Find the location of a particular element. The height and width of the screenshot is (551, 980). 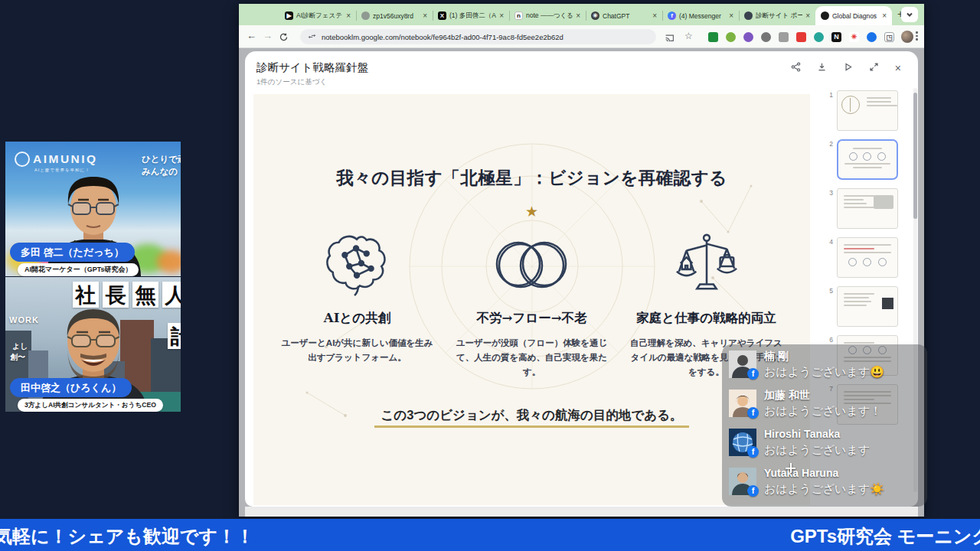

globe-icon is located at coordinates (366, 15).